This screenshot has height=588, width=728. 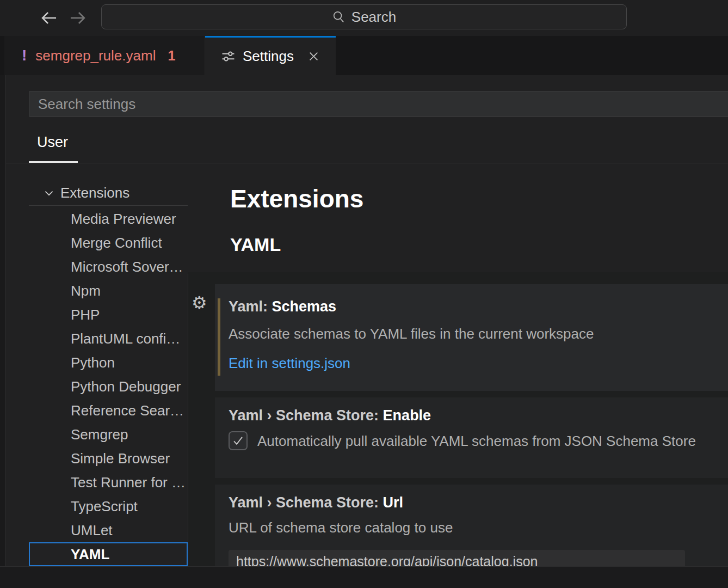 I want to click on toc-item: Merge Conflict, so click(x=108, y=243).